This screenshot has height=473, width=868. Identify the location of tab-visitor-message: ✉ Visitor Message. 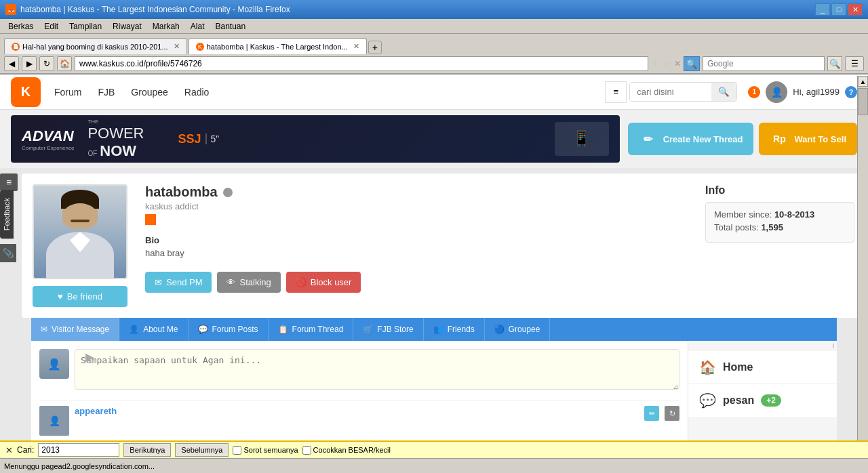
(75, 329).